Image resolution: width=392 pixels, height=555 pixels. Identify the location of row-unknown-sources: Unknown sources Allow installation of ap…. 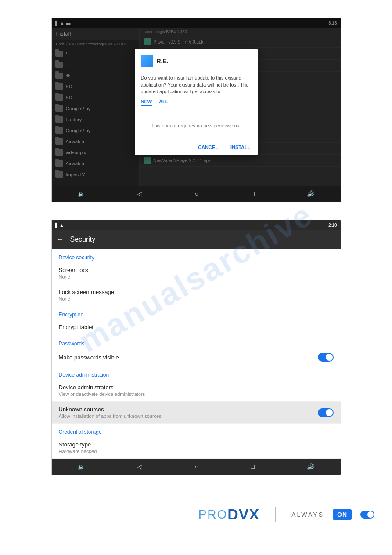
(196, 413).